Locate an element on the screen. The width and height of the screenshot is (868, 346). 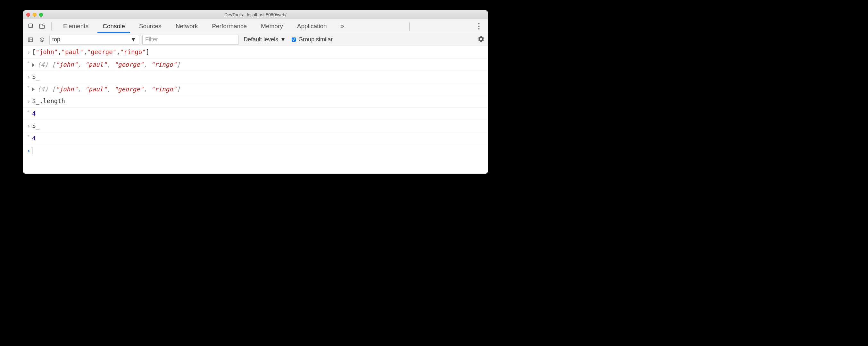
group-similar-input is located at coordinates (294, 40).